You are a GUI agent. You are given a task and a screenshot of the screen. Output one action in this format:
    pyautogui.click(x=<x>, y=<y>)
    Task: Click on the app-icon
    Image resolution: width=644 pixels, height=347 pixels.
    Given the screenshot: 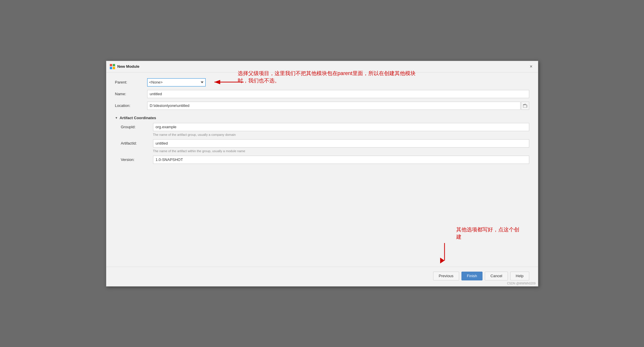 What is the action you would take?
    pyautogui.click(x=112, y=67)
    